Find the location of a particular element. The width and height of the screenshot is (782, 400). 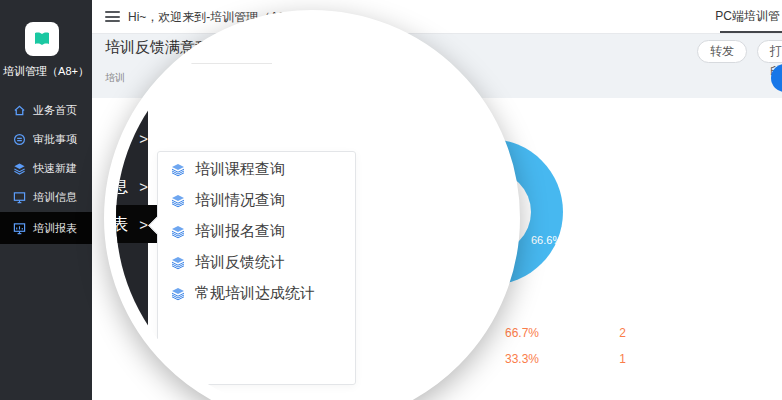

tab-active-underline is located at coordinates (751, 32).